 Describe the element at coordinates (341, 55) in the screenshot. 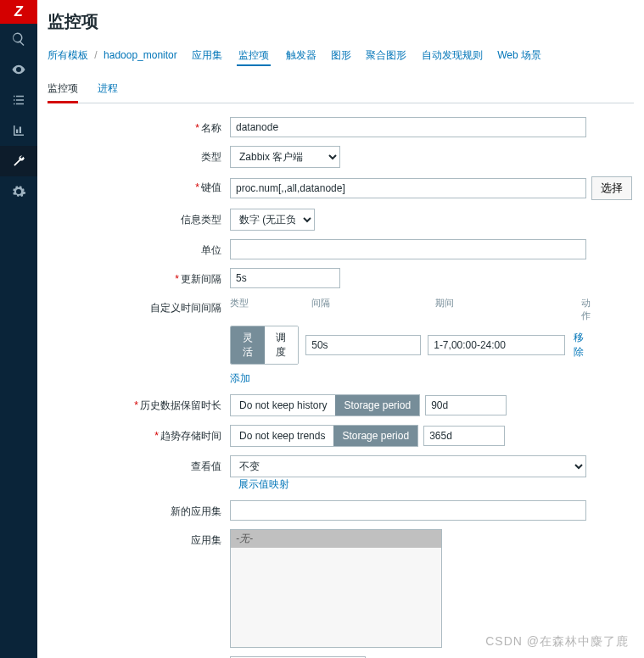

I see `nav-graphs: 图形` at that location.